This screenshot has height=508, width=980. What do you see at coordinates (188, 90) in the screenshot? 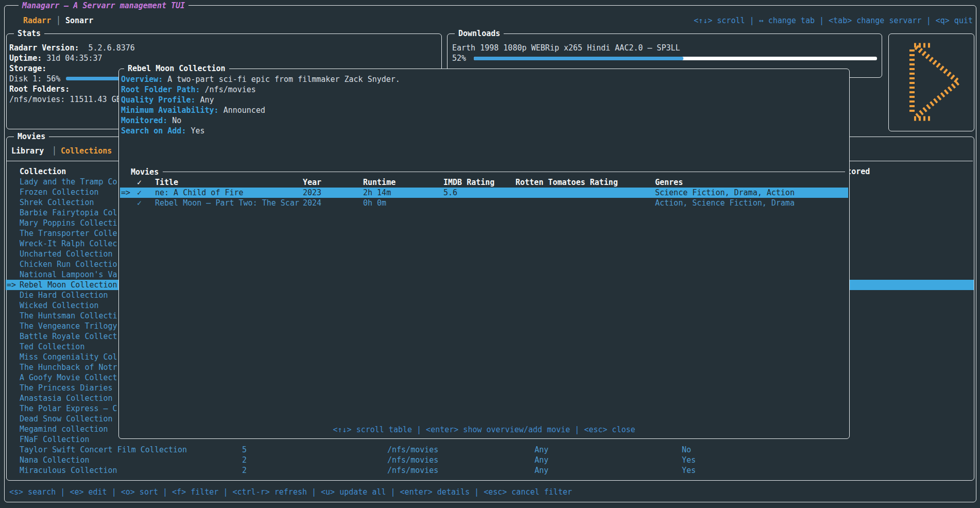
I see `modal-field: Root Folder Path: /nfs/movies` at bounding box center [188, 90].